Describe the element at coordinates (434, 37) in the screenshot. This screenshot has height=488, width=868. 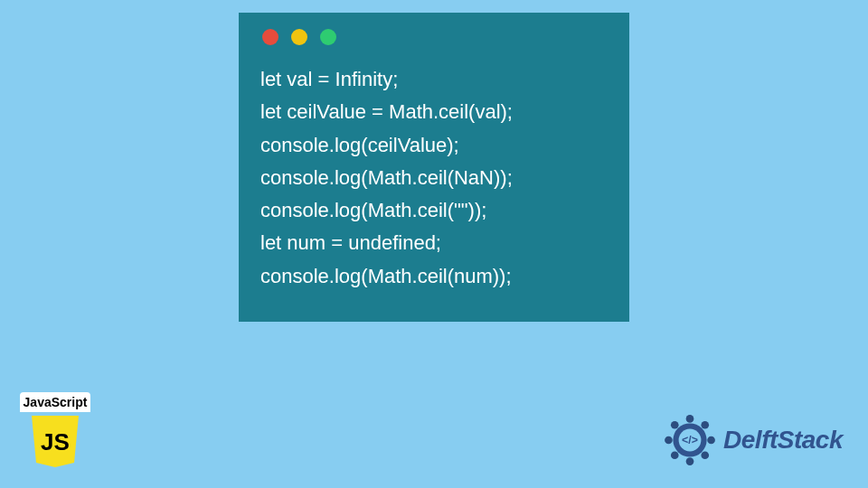
I see `window-controls` at that location.